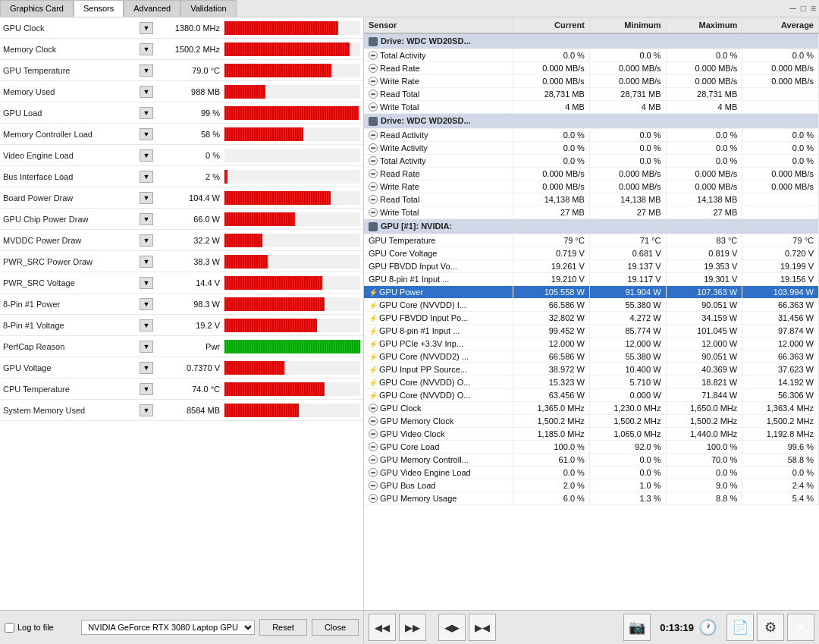  What do you see at coordinates (676, 628) in the screenshot?
I see `timer-display: 0:13:19` at bounding box center [676, 628].